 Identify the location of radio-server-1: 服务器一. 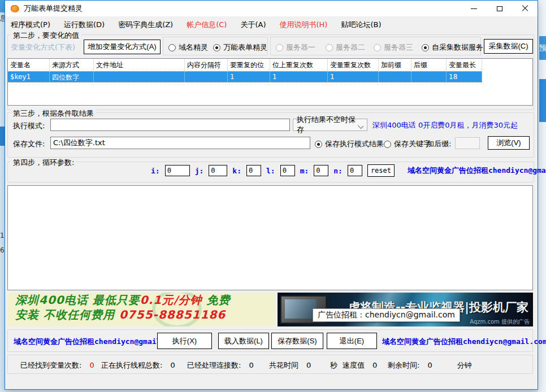
(296, 47).